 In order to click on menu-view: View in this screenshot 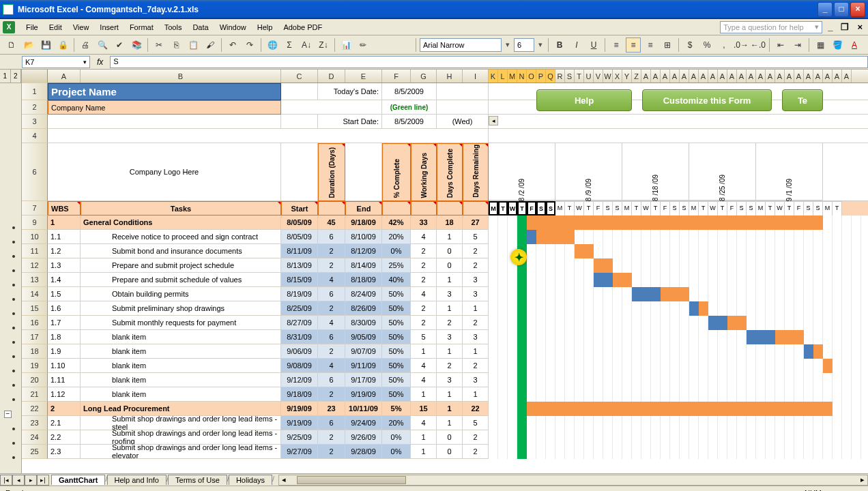, I will do `click(81, 27)`.